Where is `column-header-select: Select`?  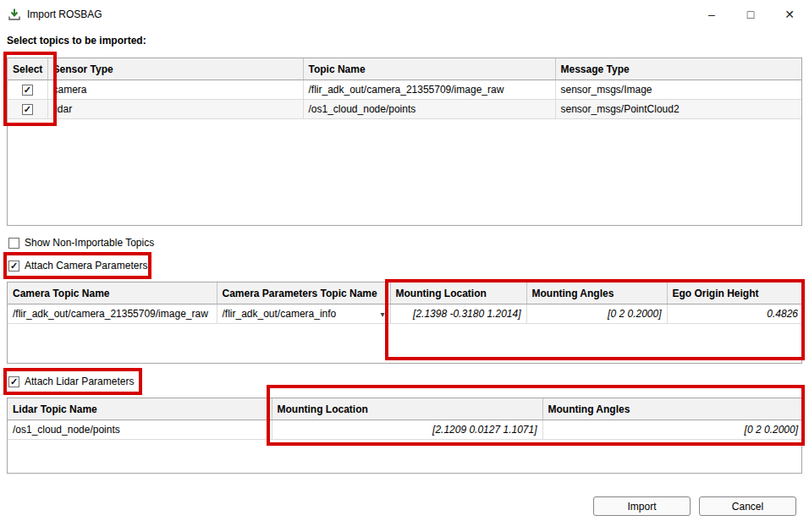 column-header-select: Select is located at coordinates (27, 69).